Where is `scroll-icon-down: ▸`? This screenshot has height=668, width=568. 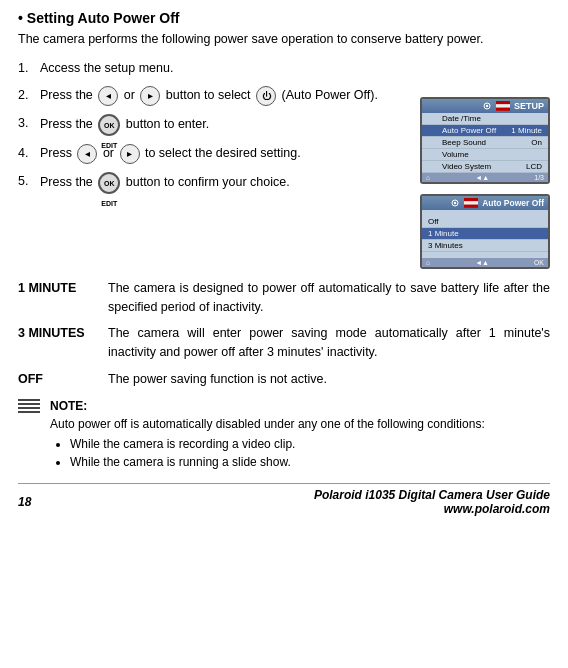 scroll-icon-down: ▸ is located at coordinates (130, 154).